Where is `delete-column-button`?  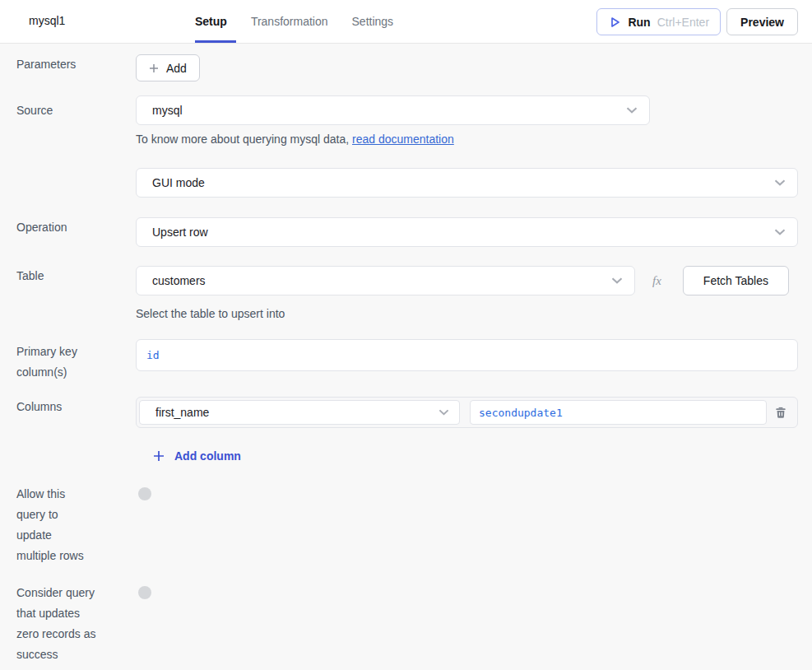
delete-column-button is located at coordinates (781, 412).